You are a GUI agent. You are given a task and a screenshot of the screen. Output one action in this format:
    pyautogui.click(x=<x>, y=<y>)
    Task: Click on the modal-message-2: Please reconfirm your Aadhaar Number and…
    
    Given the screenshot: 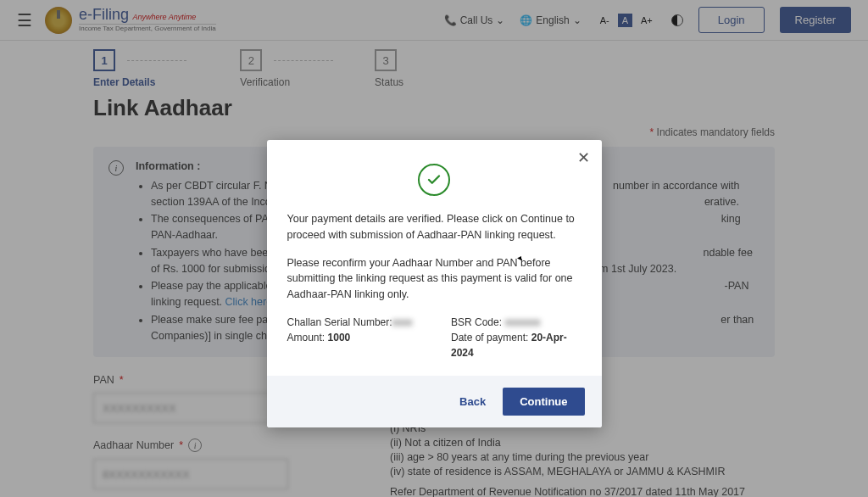 What is the action you would take?
    pyautogui.click(x=434, y=279)
    